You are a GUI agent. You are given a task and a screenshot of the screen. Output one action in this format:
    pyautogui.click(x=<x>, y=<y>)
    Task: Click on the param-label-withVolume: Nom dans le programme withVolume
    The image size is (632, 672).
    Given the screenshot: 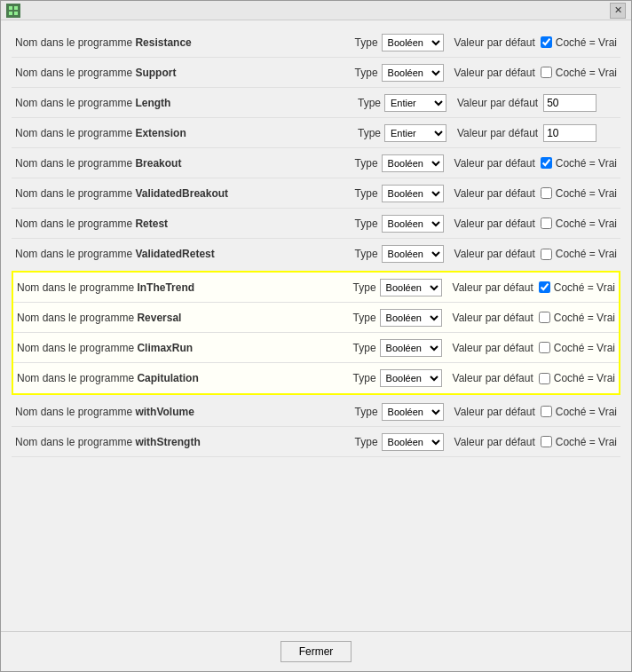 What is the action you would take?
    pyautogui.click(x=105, y=412)
    